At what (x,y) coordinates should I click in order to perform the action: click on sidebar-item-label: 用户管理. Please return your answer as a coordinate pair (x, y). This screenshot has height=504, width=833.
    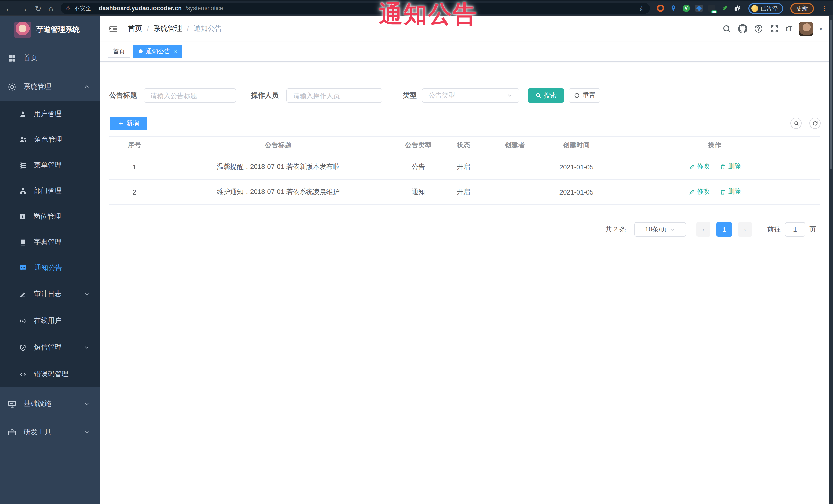
    Looking at the image, I should click on (48, 114).